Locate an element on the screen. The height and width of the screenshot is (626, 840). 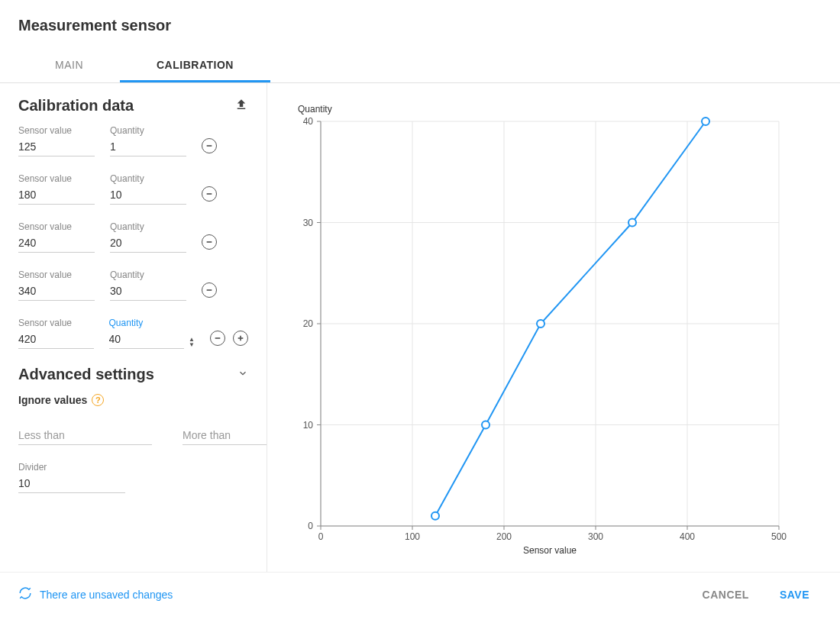
x-tick-label: 200 is located at coordinates (504, 537).